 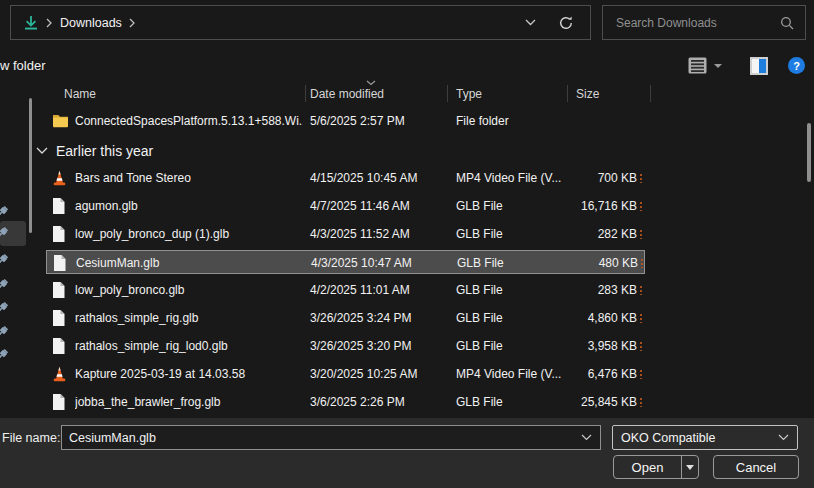 What do you see at coordinates (378, 346) in the screenshot?
I see `date-modified-cell: 3/26/2025 3:20 PM` at bounding box center [378, 346].